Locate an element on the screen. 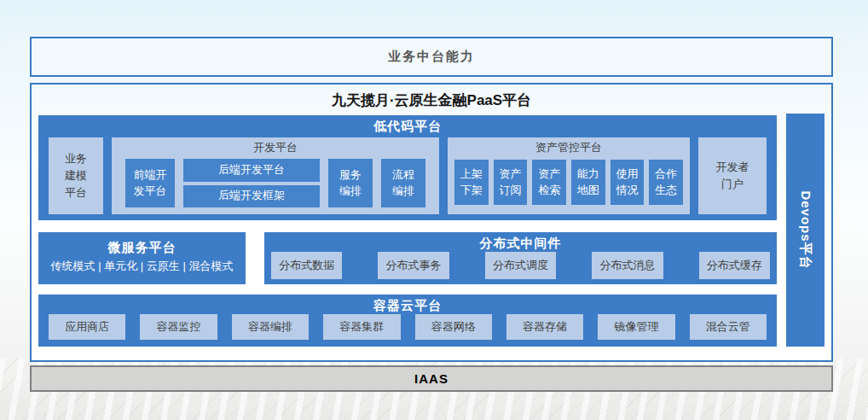 The width and height of the screenshot is (868, 420). distributed-middleware-title: 分布式中间件 is located at coordinates (520, 242).